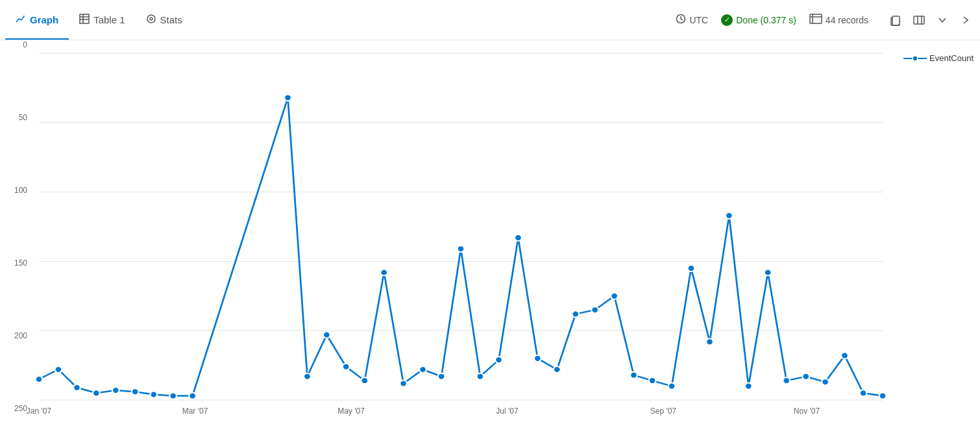  Describe the element at coordinates (21, 336) in the screenshot. I see `y-label-200: 200` at that location.